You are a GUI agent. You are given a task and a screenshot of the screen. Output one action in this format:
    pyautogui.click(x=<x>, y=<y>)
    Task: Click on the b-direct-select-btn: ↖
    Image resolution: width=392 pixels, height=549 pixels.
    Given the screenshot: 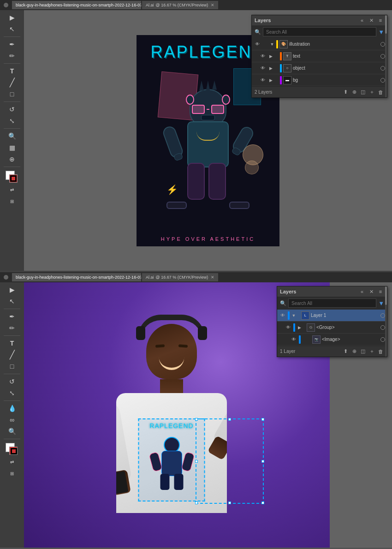 What is the action you would take?
    pyautogui.click(x=12, y=301)
    